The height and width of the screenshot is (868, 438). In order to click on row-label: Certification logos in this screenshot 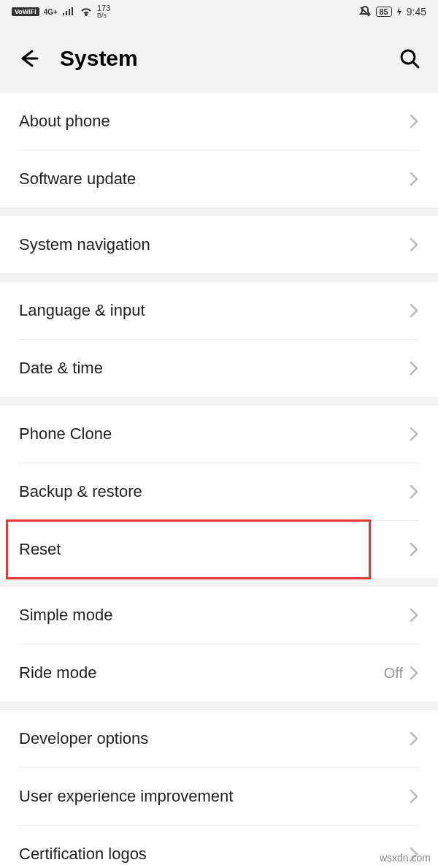, I will do `click(214, 854)`.